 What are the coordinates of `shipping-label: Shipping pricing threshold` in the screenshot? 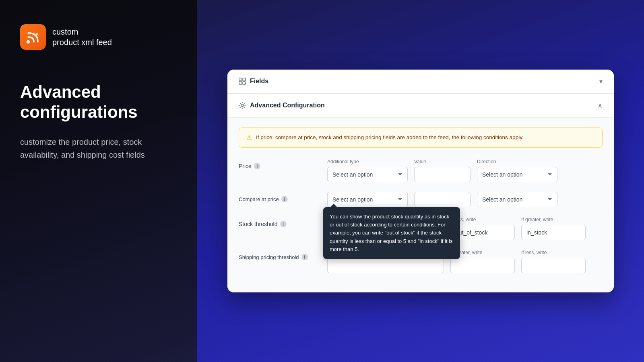 It's located at (269, 257).